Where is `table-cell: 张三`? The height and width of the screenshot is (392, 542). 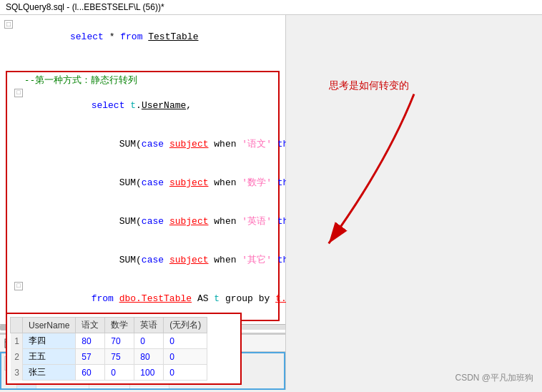 table-cell: 张三 is located at coordinates (49, 373).